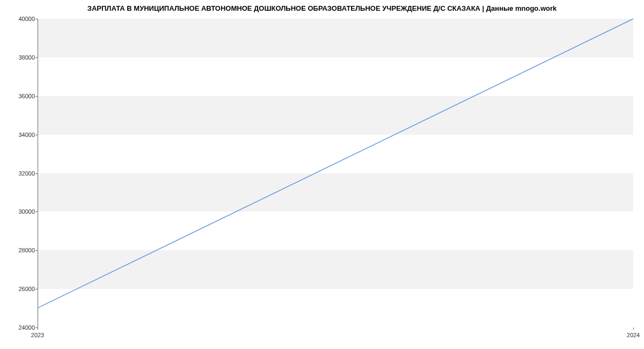  Describe the element at coordinates (21, 250) in the screenshot. I see `y-tick-label: 28000` at that location.